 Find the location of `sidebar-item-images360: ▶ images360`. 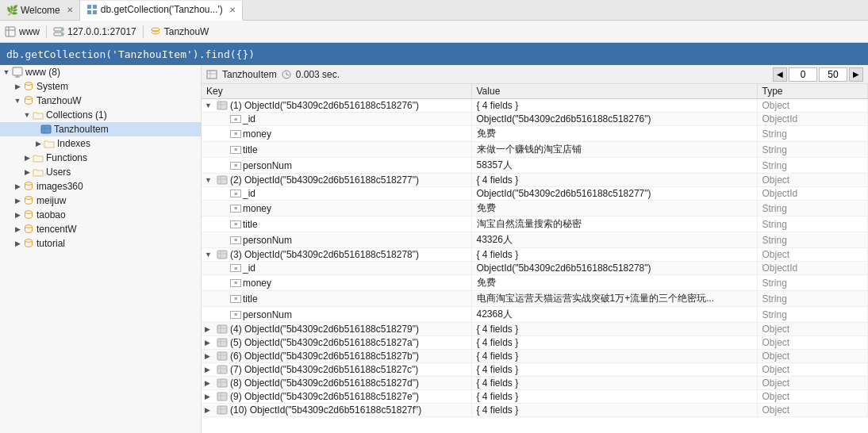

sidebar-item-images360: ▶ images360 is located at coordinates (100, 186).